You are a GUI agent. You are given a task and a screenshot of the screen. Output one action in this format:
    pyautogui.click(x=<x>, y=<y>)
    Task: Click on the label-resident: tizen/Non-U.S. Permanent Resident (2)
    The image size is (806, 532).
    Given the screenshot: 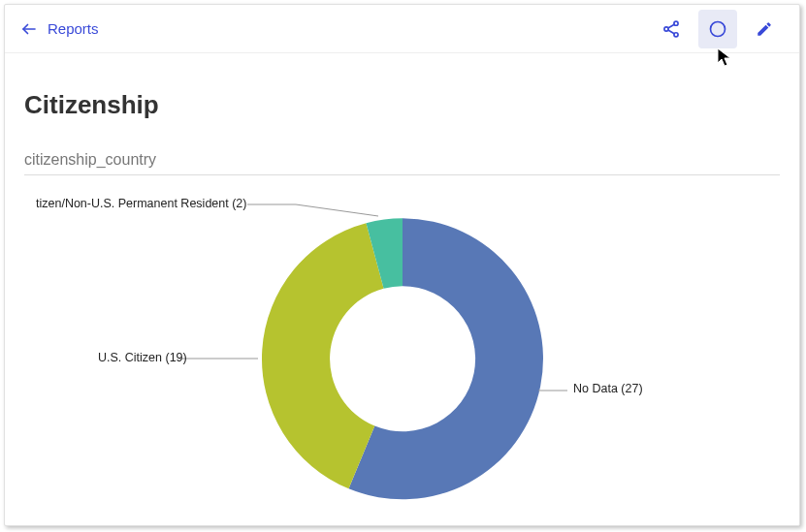 What is the action you would take?
    pyautogui.click(x=142, y=203)
    